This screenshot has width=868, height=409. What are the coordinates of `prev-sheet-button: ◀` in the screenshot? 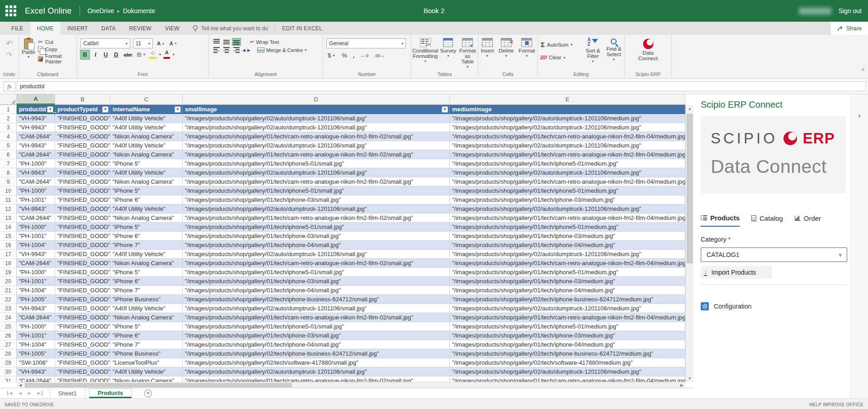 It's located at (20, 393).